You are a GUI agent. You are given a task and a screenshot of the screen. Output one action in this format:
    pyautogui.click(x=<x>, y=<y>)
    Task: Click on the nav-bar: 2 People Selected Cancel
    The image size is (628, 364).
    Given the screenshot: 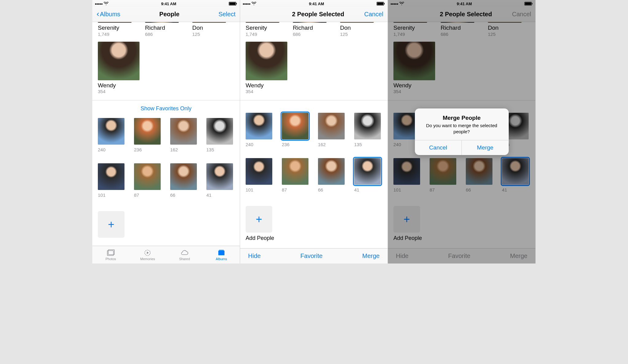 What is the action you would take?
    pyautogui.click(x=314, y=14)
    